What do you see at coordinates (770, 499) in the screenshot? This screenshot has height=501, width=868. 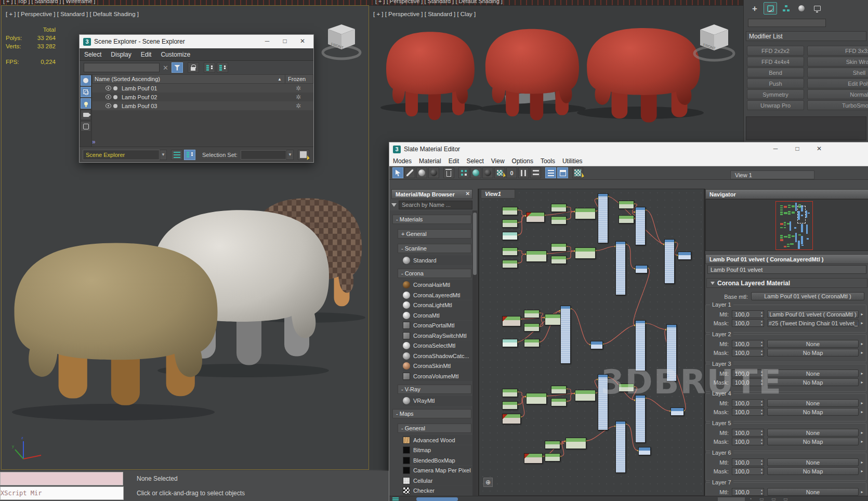 I see `view-zoom-icons: ◔ ▭ ▭ ▭` at bounding box center [770, 499].